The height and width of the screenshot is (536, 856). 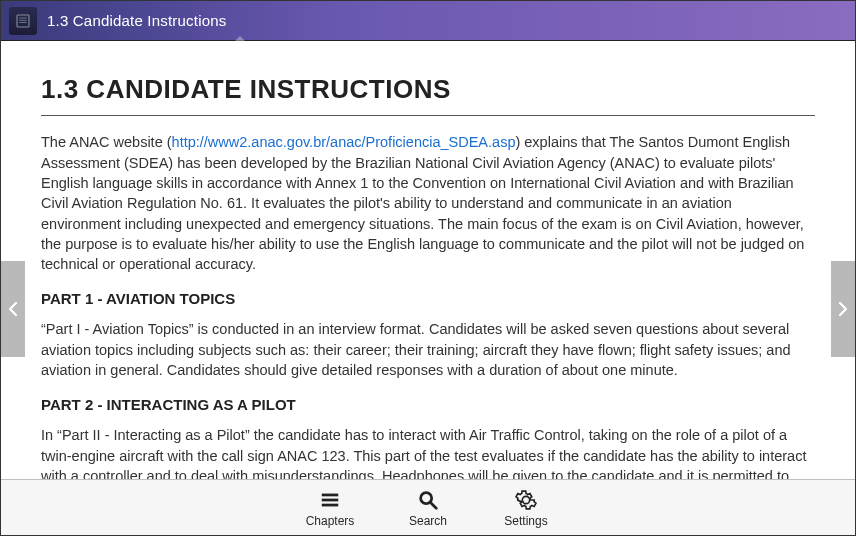 I want to click on app-header: 1.3 Candidate Instructions, so click(x=428, y=21).